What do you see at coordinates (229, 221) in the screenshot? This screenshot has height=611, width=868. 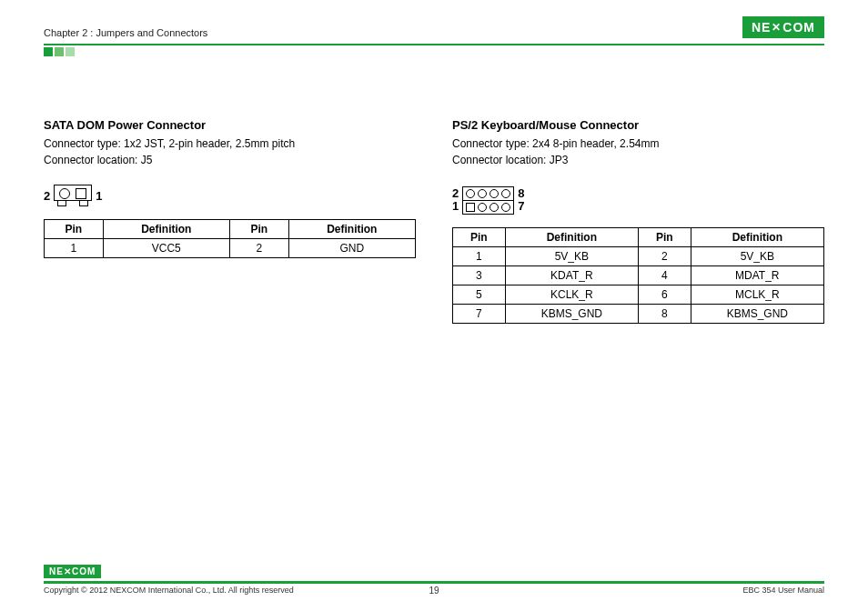 I see `sata-dom-section: SATA DOM Power Connector Connector type:…` at bounding box center [229, 221].